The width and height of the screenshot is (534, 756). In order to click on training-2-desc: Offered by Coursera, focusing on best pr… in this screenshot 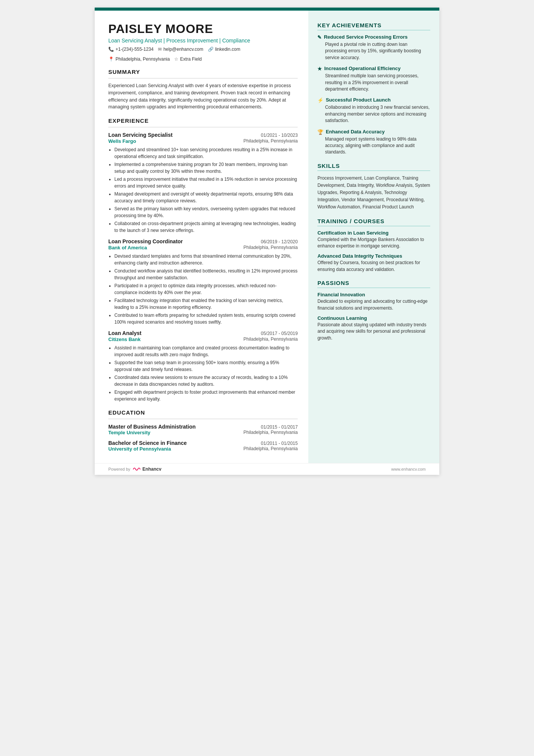, I will do `click(374, 266)`.